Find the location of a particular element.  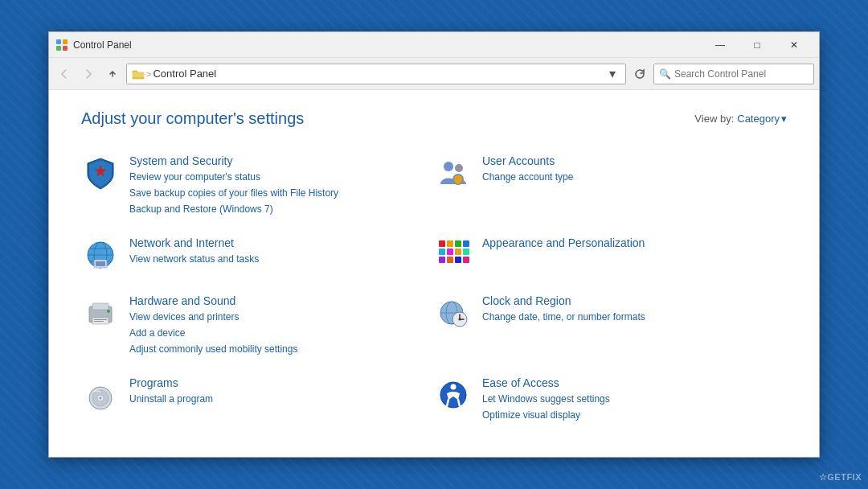

view-by-chevron-icon: ▾ is located at coordinates (784, 119).